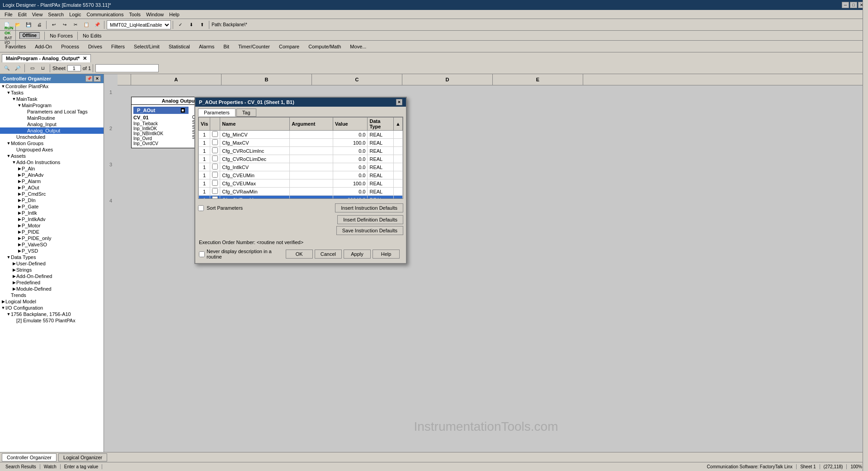 The width and height of the screenshot is (868, 471). Describe the element at coordinates (52, 276) in the screenshot. I see `sidebar-item-addon_defined: ▶Add-On-Defined` at that location.